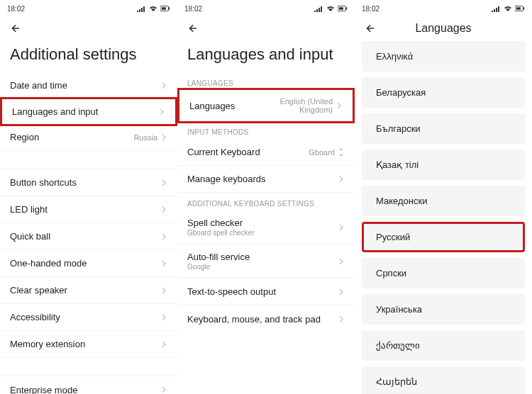  Describe the element at coordinates (262, 266) in the screenshot. I see `row-sub: Google` at that location.